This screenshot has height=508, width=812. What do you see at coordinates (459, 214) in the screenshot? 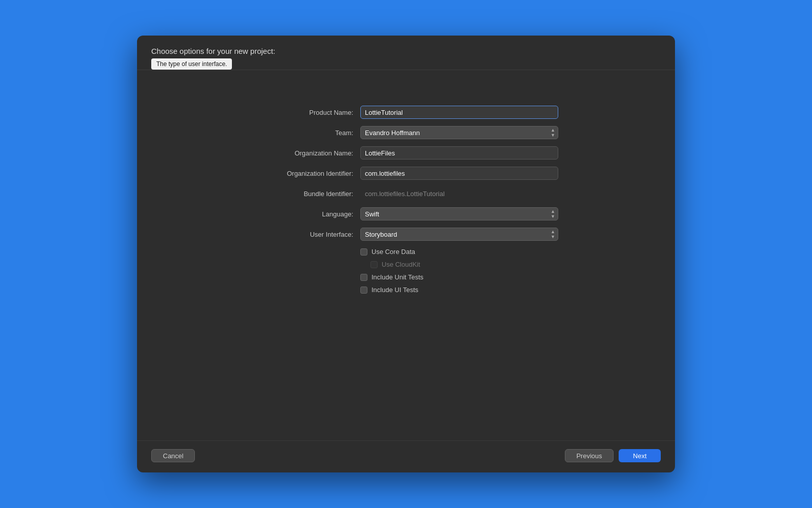
I see `language-select-wrapper: Swift Objective-C ▲ ▼` at bounding box center [459, 214].